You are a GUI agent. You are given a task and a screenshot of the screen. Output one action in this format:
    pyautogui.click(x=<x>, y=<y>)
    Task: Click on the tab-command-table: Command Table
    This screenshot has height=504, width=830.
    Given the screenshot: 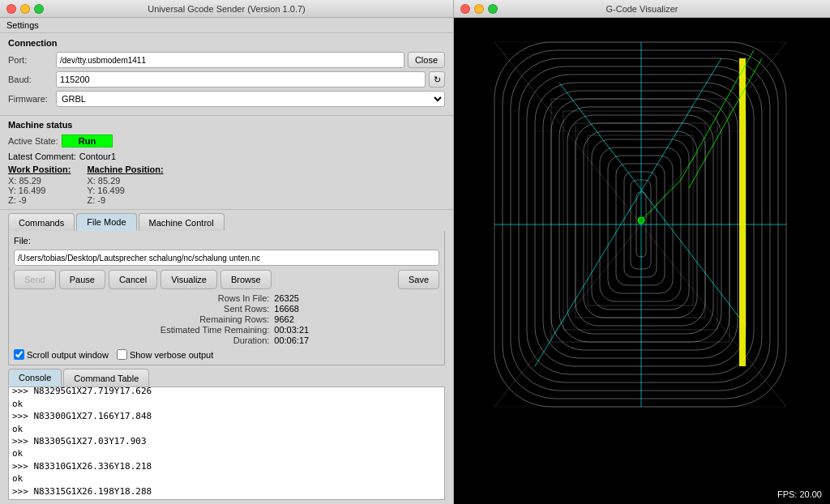 What is the action you would take?
    pyautogui.click(x=106, y=378)
    